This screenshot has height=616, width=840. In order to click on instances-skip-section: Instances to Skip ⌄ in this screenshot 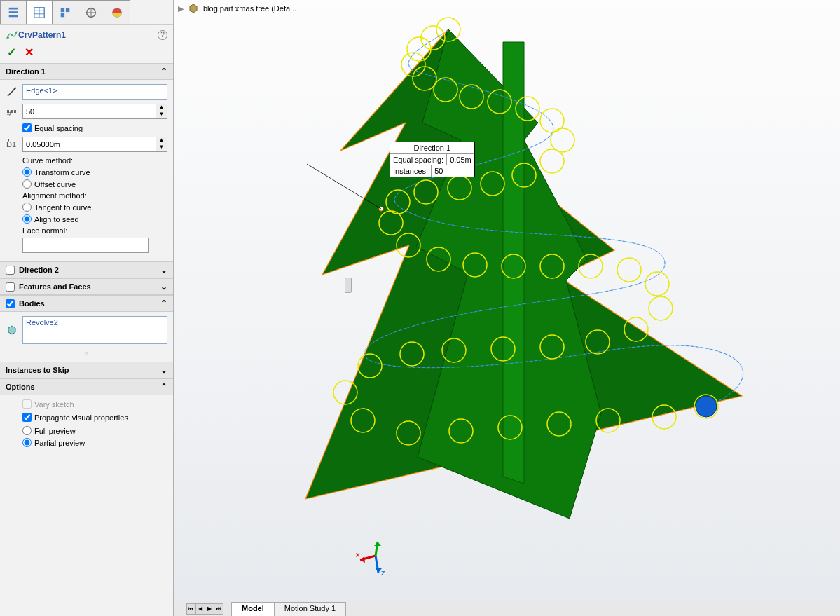, I will do `click(87, 370)`.